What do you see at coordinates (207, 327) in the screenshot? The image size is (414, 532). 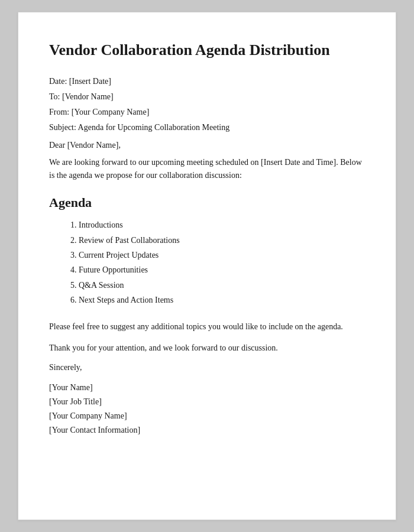 I see `body-paragraph-1: Please feel free to suggest any addition…` at bounding box center [207, 327].